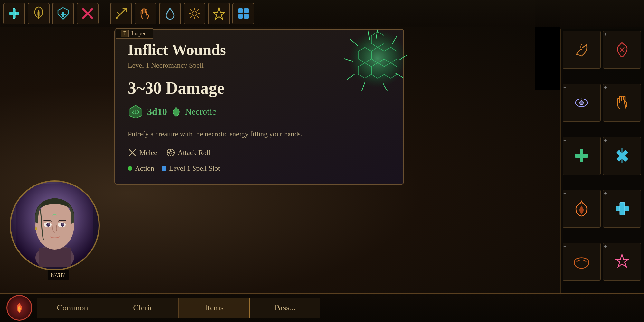 This screenshot has height=322, width=644. What do you see at coordinates (565, 88) in the screenshot?
I see `add-btn-3: +` at bounding box center [565, 88].